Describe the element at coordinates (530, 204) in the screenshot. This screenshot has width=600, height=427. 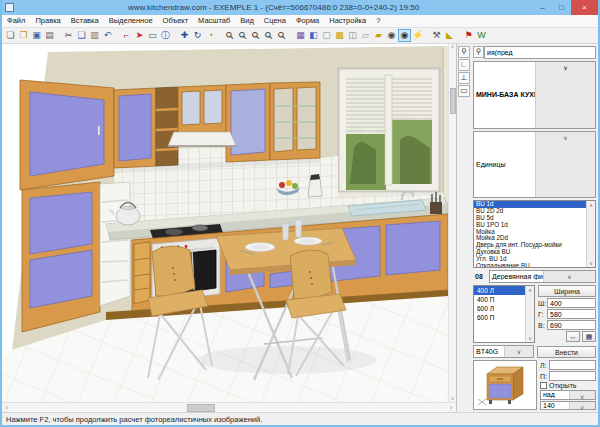
I see `catalog-list-item: BU 1d` at that location.